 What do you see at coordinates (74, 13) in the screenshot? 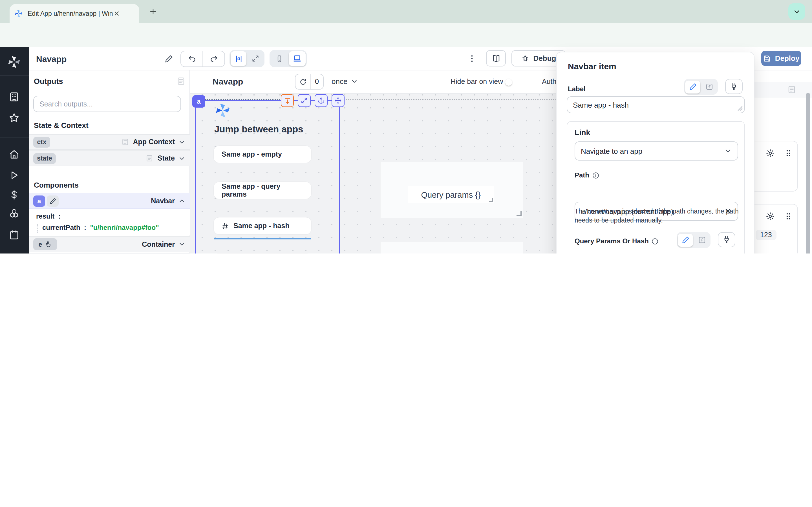
I see `browser-tab: Edit App u/henri/navapp | Win` at bounding box center [74, 13].